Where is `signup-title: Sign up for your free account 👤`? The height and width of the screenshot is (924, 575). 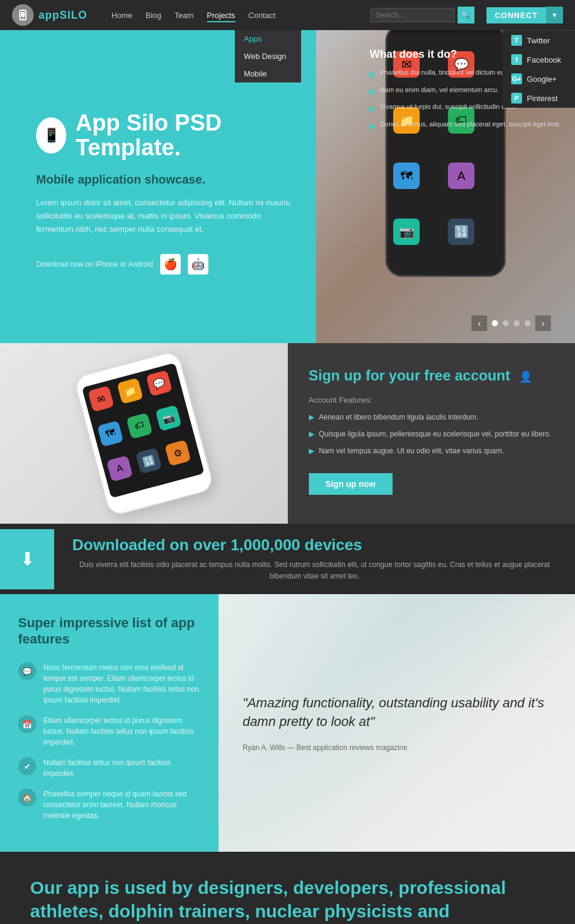 signup-title: Sign up for your free account 👤 is located at coordinates (432, 376).